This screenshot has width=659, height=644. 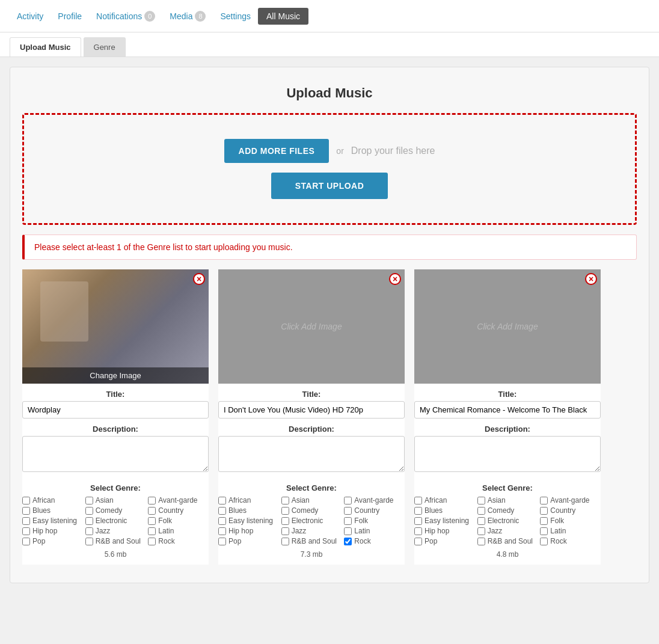 I want to click on genre-item-3-1: Asian, so click(x=507, y=500).